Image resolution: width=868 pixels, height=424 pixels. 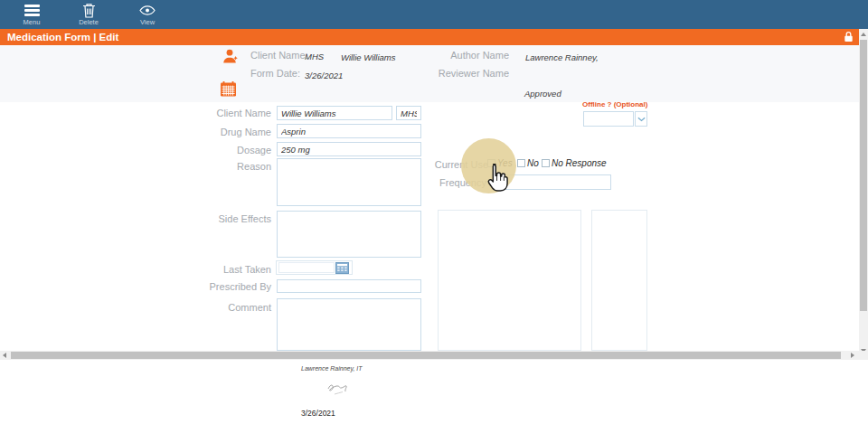 What do you see at coordinates (562, 58) in the screenshot?
I see `header-author-name: Lawrence Rainney,` at bounding box center [562, 58].